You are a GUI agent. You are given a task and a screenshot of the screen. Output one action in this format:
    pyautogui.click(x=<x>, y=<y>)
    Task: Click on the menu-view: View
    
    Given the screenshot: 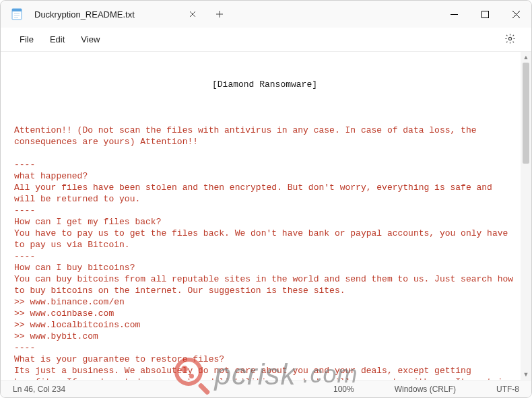 What is the action you would take?
    pyautogui.click(x=90, y=39)
    